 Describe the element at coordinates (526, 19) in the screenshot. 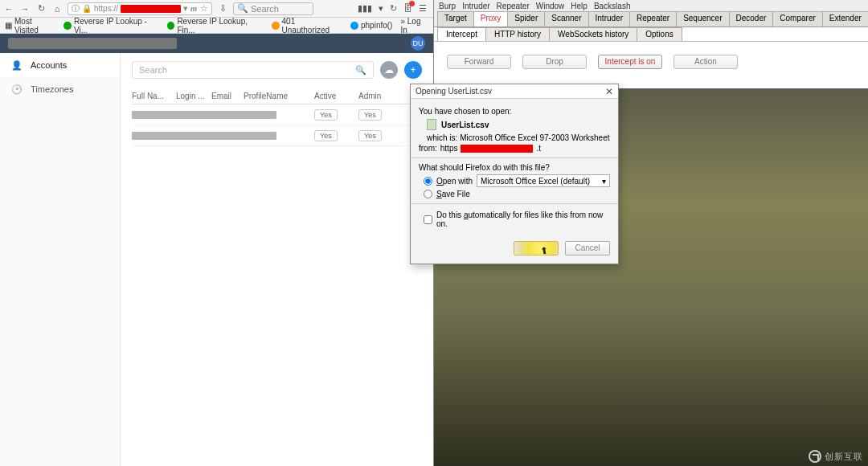

I see `tab-spider: Spider` at that location.